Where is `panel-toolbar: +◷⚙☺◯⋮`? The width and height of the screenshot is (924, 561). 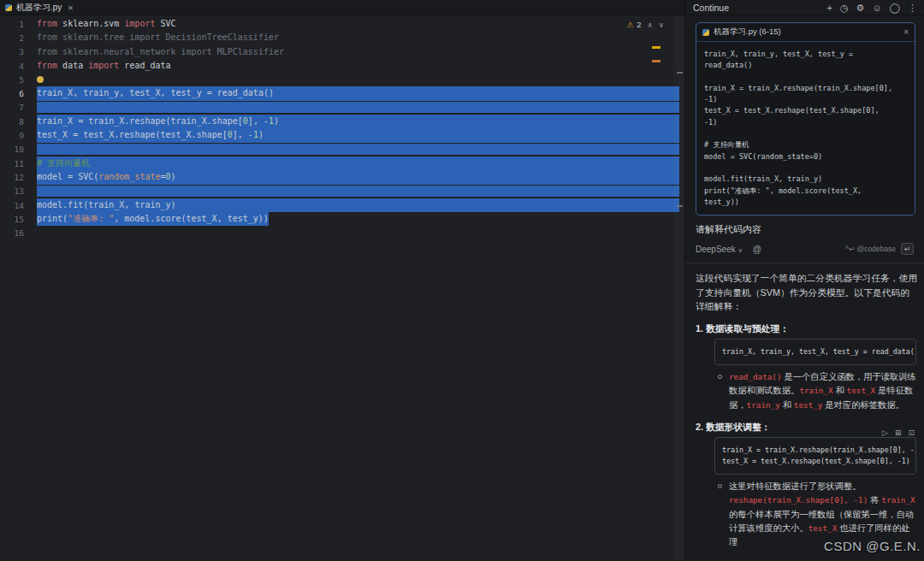 panel-toolbar: +◷⚙☺◯⋮ is located at coordinates (873, 8).